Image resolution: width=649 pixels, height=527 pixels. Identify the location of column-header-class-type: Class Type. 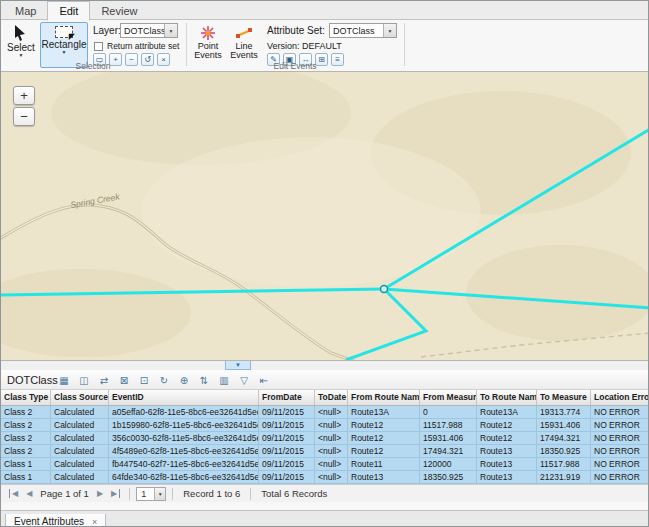
(26, 398).